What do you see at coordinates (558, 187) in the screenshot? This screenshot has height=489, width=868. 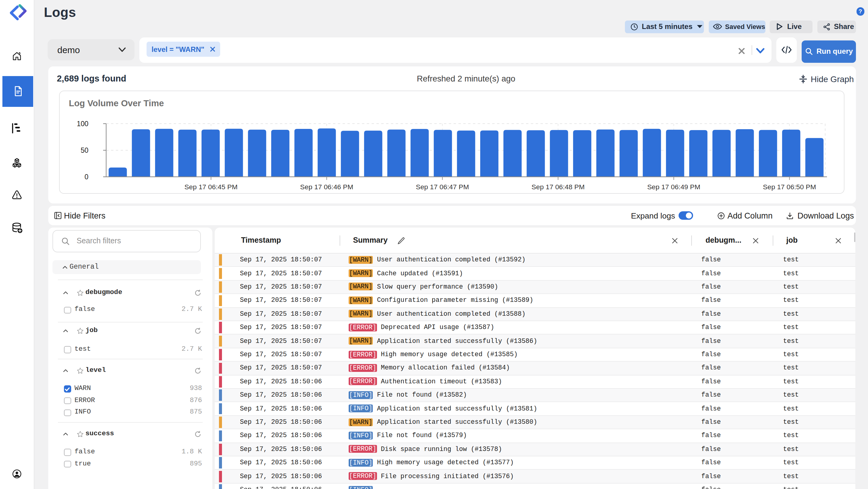 I see `svg-text: Sep 17 06:48 PM` at bounding box center [558, 187].